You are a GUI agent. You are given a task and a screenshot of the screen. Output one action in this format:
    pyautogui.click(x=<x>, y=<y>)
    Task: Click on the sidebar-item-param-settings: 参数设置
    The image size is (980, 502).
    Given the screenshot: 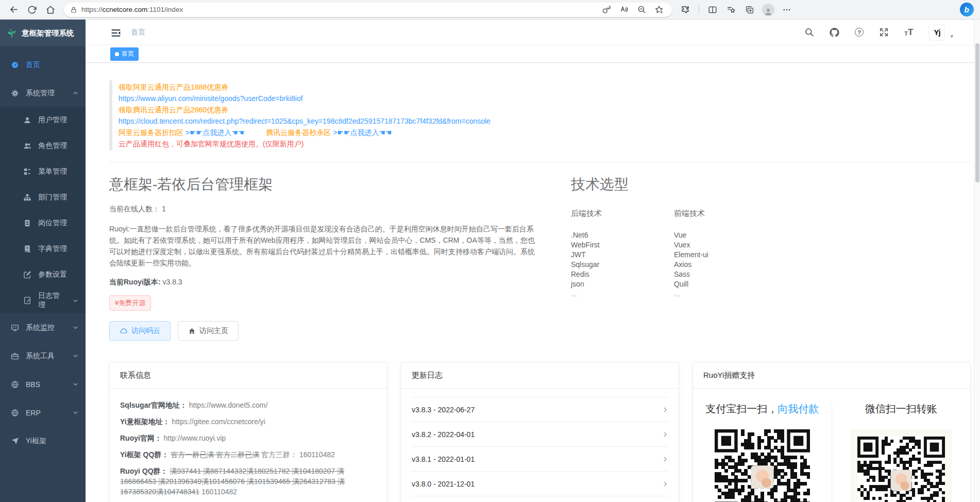 What is the action you would take?
    pyautogui.click(x=43, y=275)
    